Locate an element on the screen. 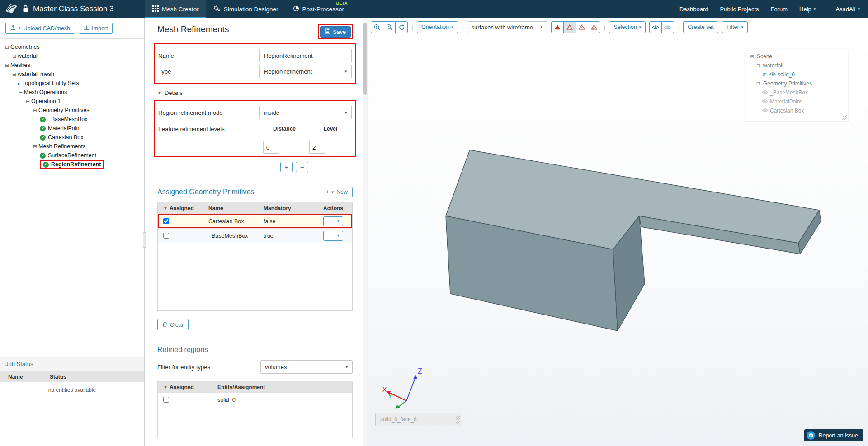 The image size is (868, 446). nav-forum: Forum is located at coordinates (779, 9).